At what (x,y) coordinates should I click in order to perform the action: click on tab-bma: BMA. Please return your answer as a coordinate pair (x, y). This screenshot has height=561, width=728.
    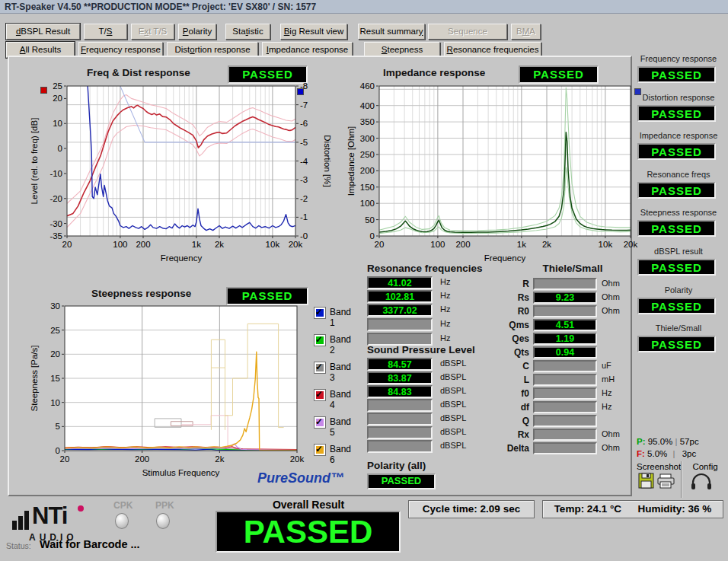
    Looking at the image, I should click on (525, 32).